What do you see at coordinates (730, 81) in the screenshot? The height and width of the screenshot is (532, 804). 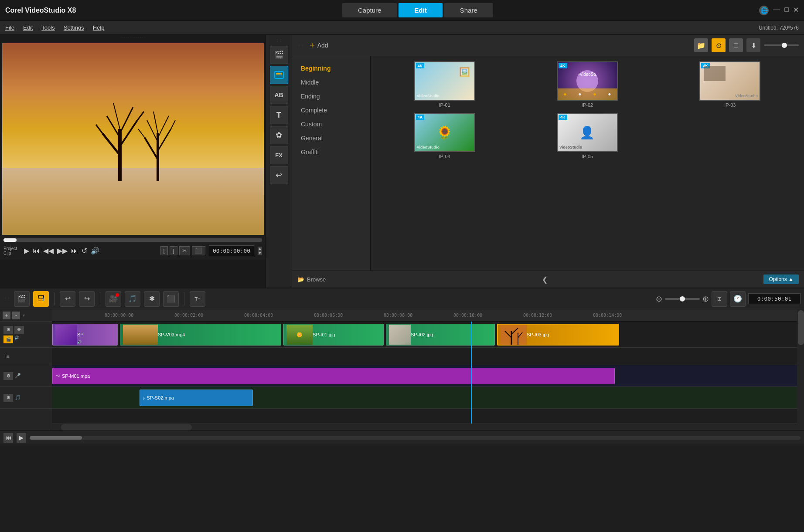 I see `thumb-ip03-img: 4K VideoStudio` at bounding box center [730, 81].